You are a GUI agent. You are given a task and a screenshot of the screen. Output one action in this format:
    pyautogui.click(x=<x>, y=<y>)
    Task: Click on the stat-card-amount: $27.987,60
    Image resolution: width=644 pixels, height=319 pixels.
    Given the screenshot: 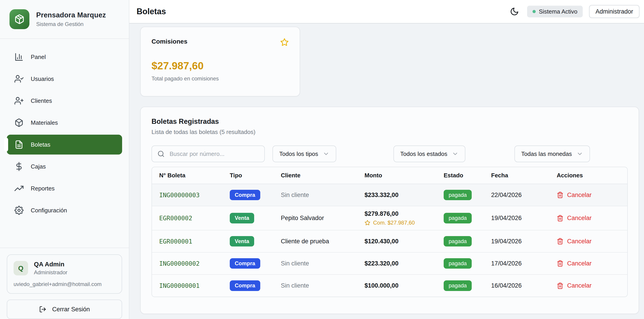 What is the action you would take?
    pyautogui.click(x=220, y=66)
    